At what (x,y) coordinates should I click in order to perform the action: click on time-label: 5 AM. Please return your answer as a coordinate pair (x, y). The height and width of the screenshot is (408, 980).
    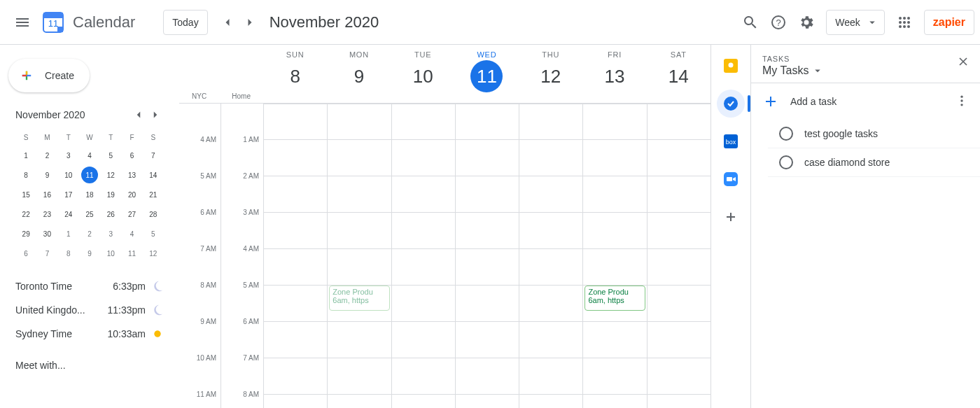
    Looking at the image, I should click on (242, 304).